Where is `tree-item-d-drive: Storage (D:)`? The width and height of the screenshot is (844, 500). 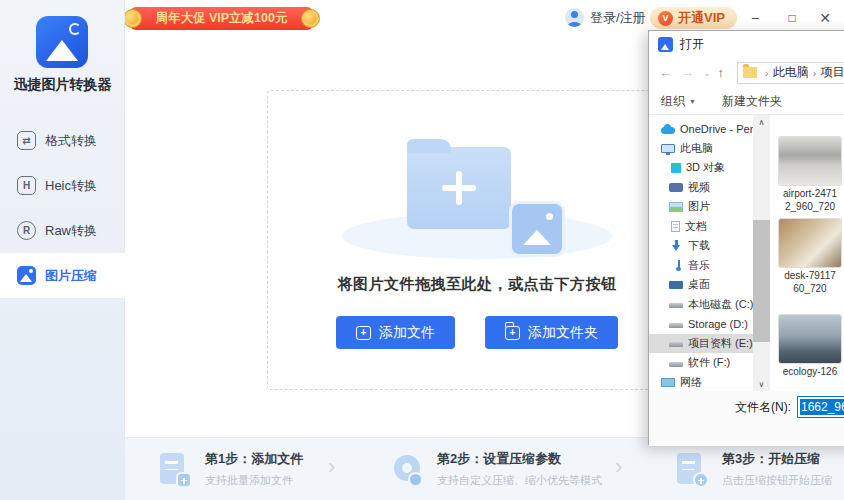
tree-item-d-drive: Storage (D:) is located at coordinates (701, 324).